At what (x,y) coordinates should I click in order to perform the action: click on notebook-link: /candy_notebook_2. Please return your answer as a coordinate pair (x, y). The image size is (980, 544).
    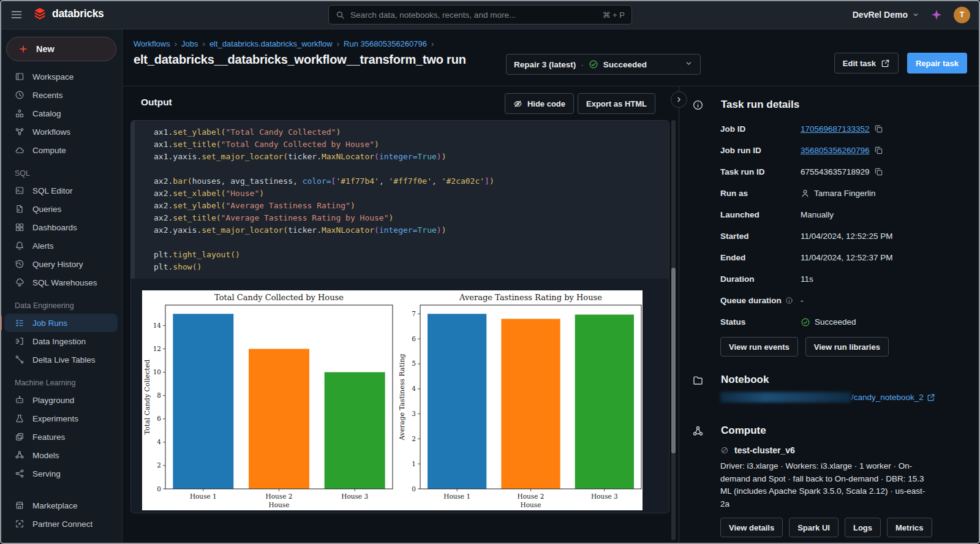
    Looking at the image, I should click on (893, 397).